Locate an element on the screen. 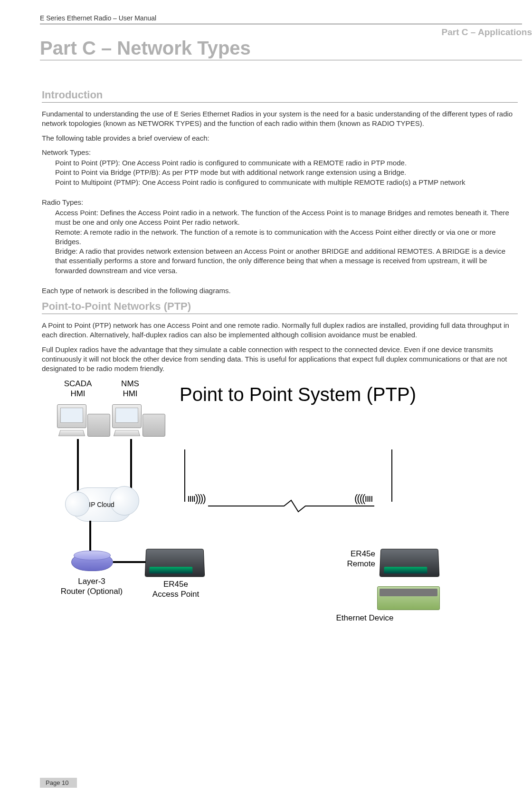 The height and width of the screenshot is (802, 532). part-title: Part C – Network Types is located at coordinates (286, 48).